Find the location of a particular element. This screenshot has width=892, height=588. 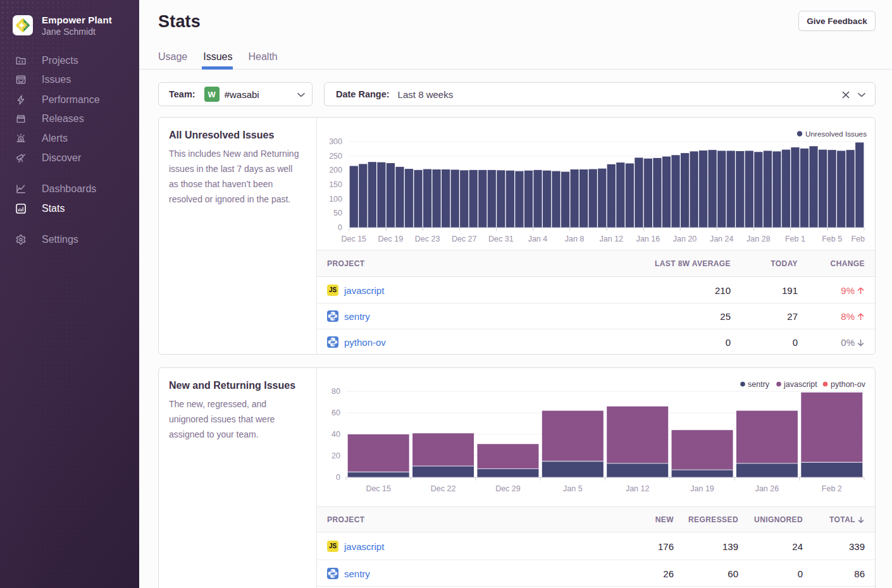

svg-text: 40 is located at coordinates (336, 434).